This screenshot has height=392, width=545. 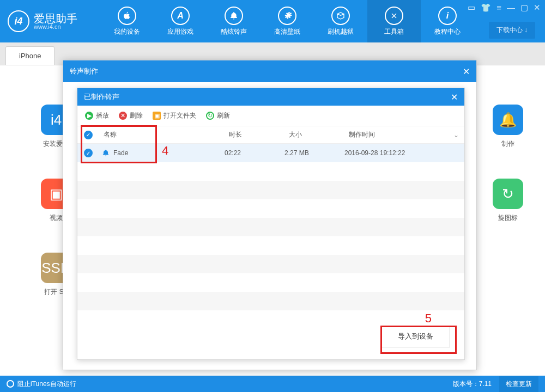 I want to click on version-label: 版本号：7.11, so click(x=472, y=384).